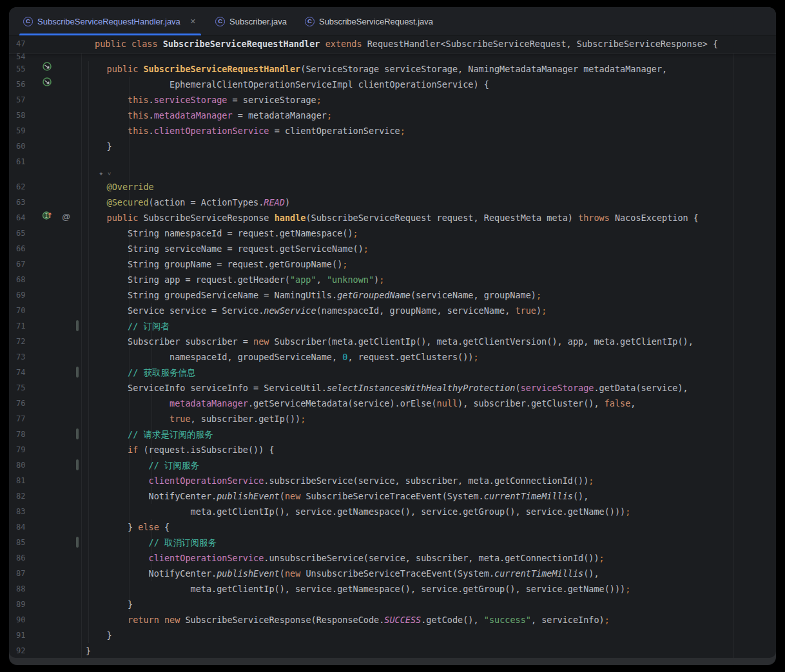 The height and width of the screenshot is (672, 785). I want to click on code-line-content: NotifyCenter.publishEvent(new Unsubscrib…, so click(431, 573).